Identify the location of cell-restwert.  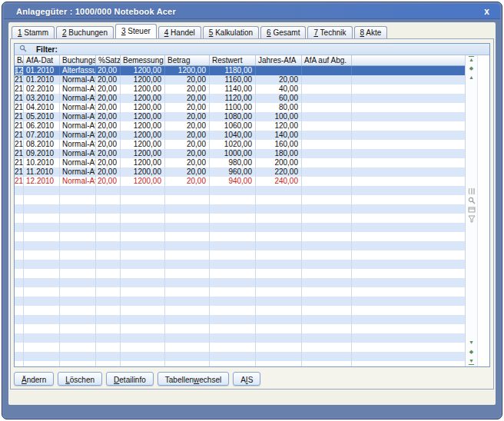
(233, 237).